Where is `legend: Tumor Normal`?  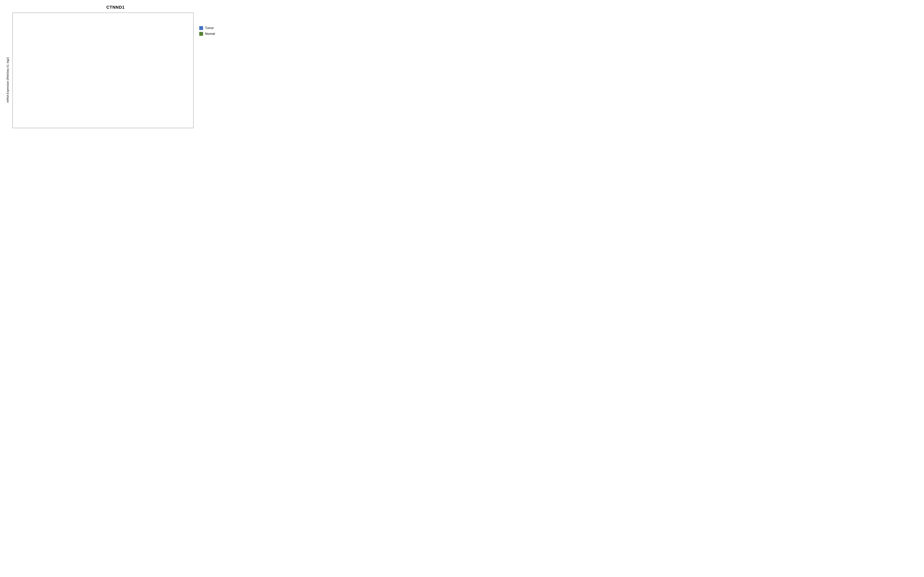
legend: Tumor Normal is located at coordinates (211, 75).